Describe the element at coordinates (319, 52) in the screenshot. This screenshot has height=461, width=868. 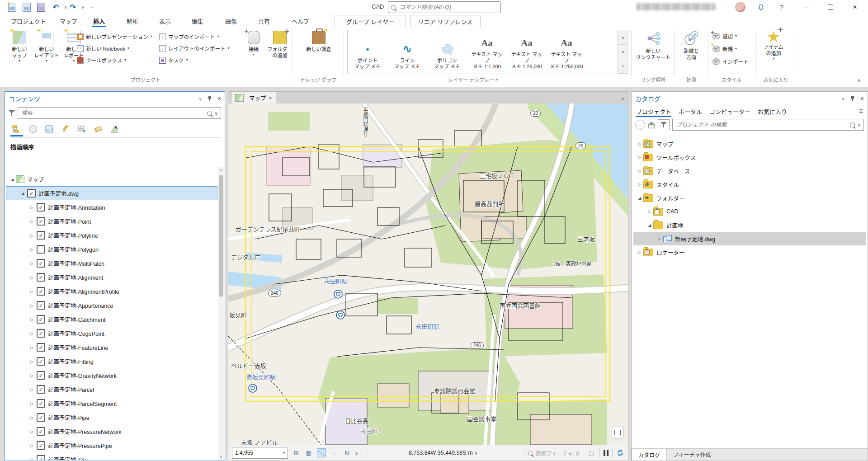
I see `new-investigation-button: 新しい調査` at that location.